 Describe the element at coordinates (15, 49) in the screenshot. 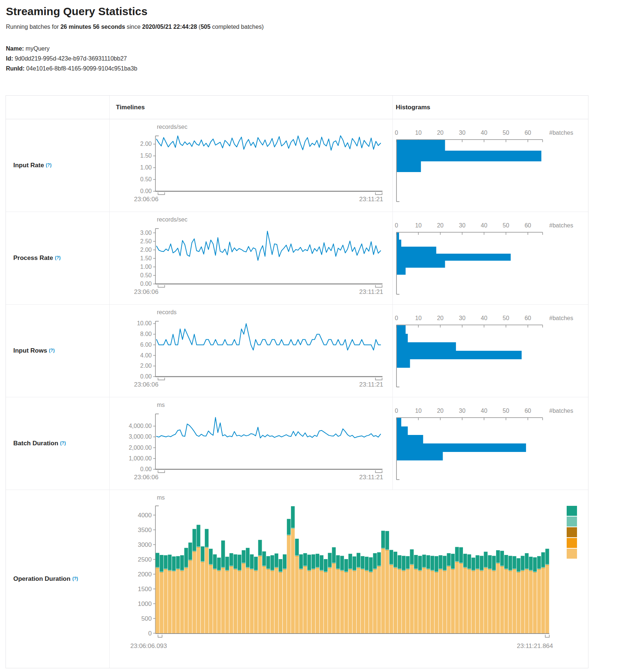

I see `meta-label: Name:` at that location.